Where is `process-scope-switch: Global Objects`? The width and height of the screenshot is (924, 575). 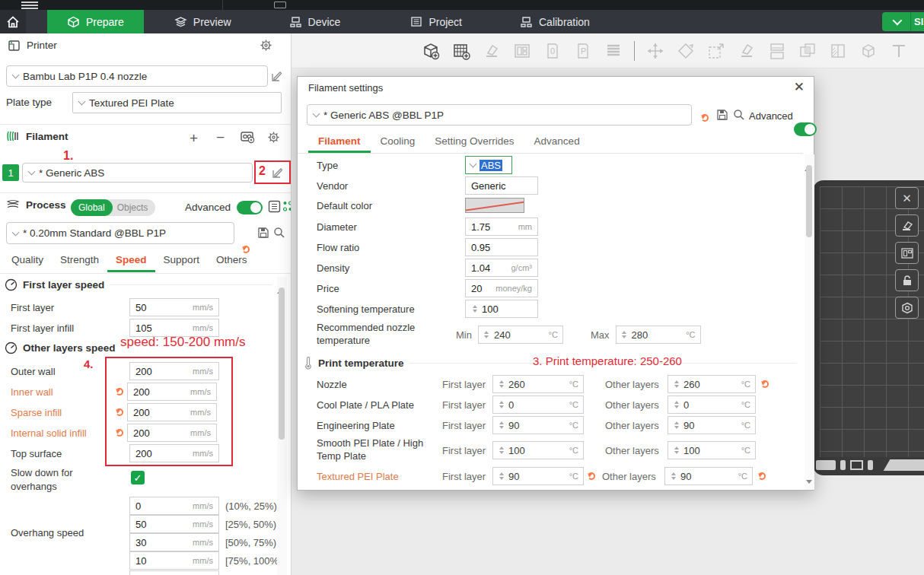
process-scope-switch: Global Objects is located at coordinates (113, 208).